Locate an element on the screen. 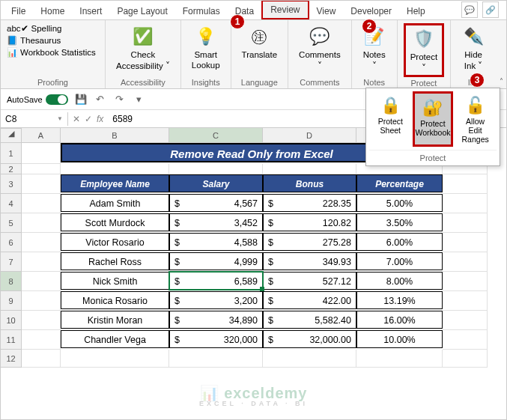 The height and width of the screenshot is (420, 507). cell-name: Monica Rosario is located at coordinates (115, 300).